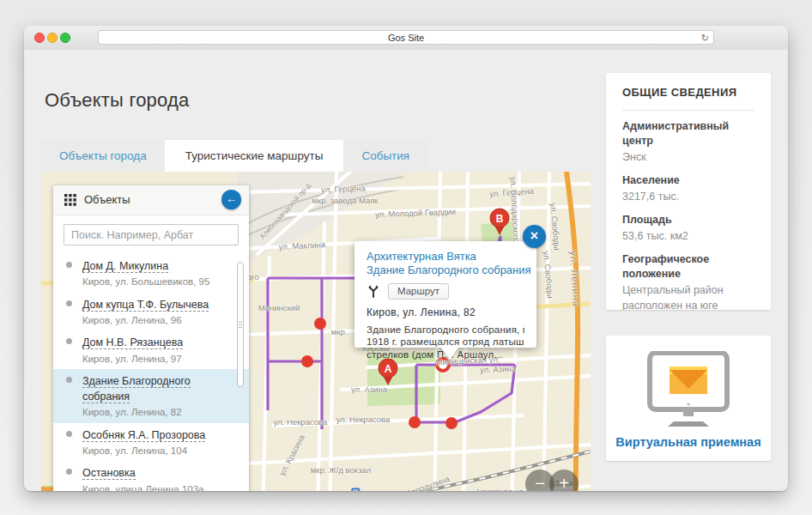 The image size is (812, 515). What do you see at coordinates (688, 110) in the screenshot?
I see `divider` at bounding box center [688, 110].